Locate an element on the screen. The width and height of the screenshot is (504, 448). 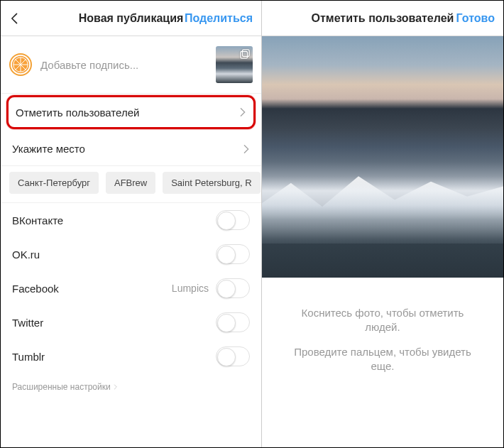
share-facebook: Facebook Lumpics is located at coordinates (131, 288).